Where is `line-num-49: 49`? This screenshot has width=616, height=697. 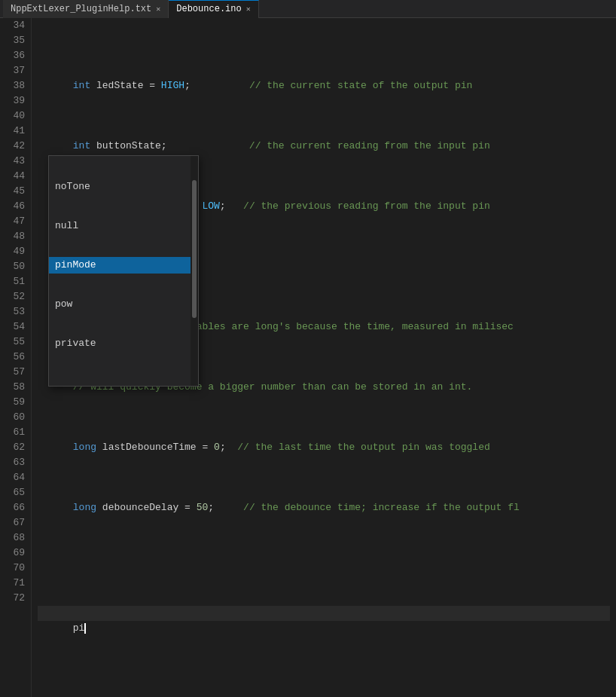
line-num-49: 49 is located at coordinates (14, 252).